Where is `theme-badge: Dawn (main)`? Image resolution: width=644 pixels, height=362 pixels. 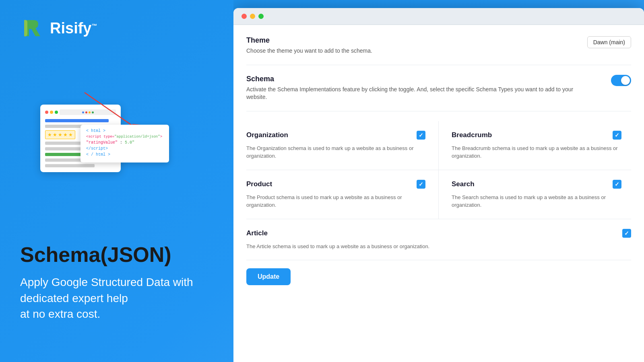
theme-badge: Dawn (main) is located at coordinates (609, 42).